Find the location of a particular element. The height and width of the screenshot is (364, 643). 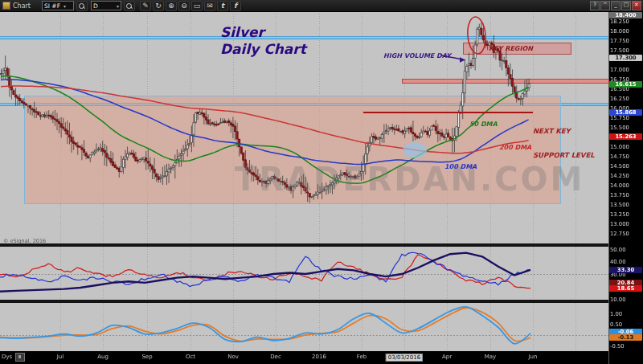

axis-tick: 13.000 is located at coordinates (625, 224).